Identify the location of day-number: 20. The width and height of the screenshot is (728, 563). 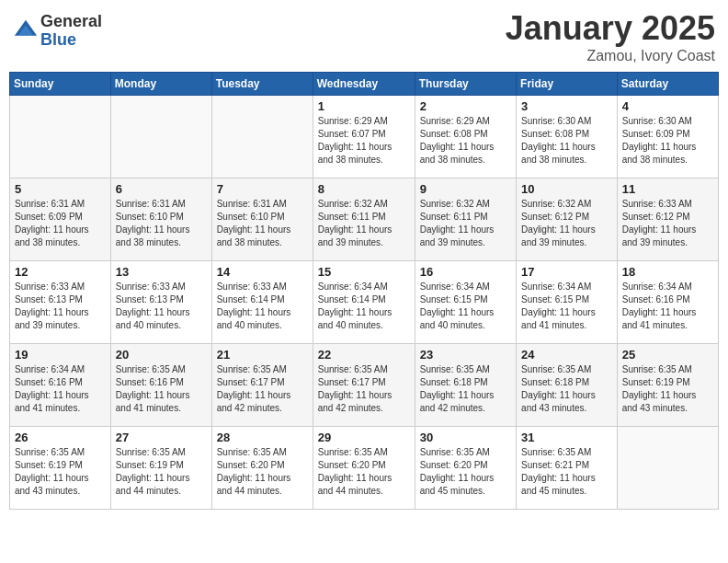
(162, 355).